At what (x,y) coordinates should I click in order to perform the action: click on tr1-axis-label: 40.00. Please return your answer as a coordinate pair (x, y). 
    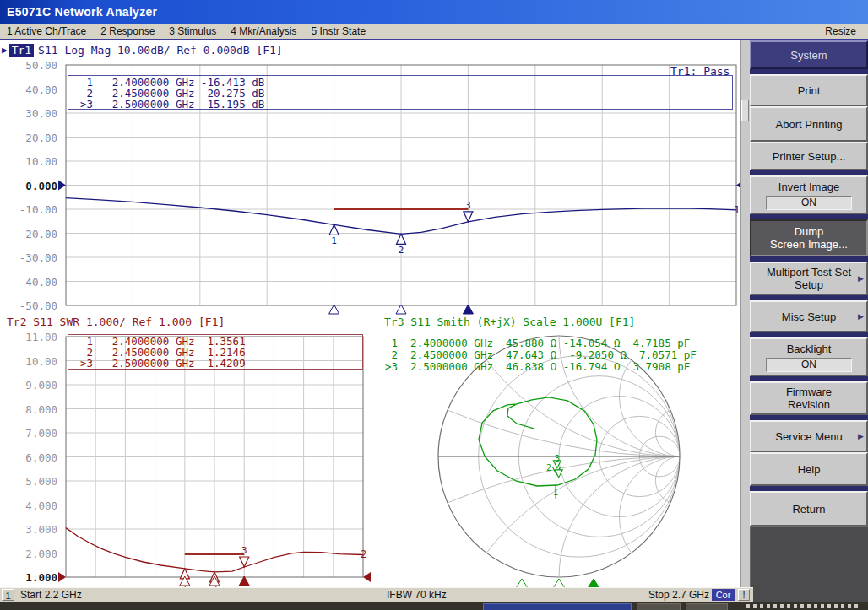
    Looking at the image, I should click on (30, 89).